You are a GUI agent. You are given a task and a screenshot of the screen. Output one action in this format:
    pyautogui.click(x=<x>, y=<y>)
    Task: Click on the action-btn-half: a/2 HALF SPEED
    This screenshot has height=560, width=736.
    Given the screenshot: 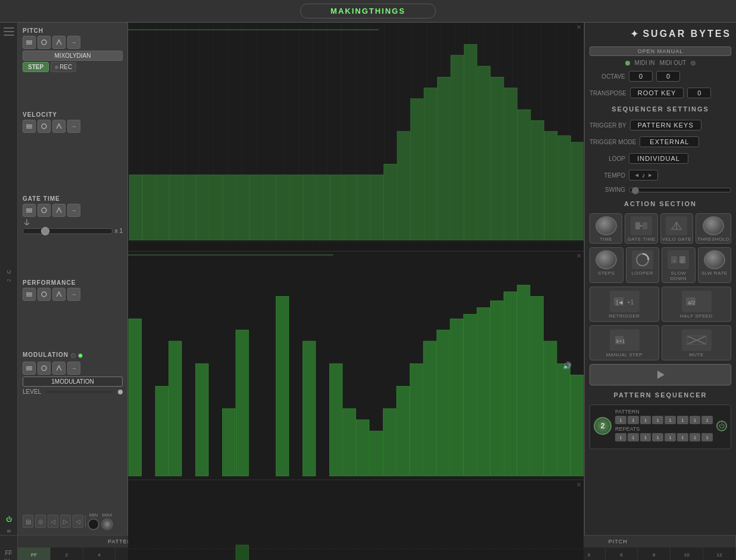 What is the action you would take?
    pyautogui.click(x=697, y=304)
    